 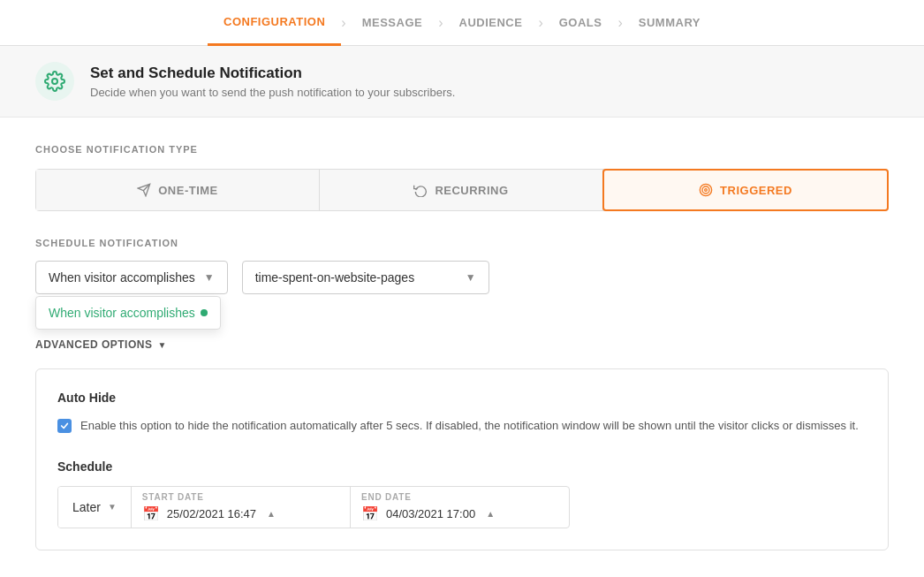 What do you see at coordinates (462, 149) in the screenshot?
I see `choose-type-label: CHOOSE NOTIFICATION TYPE` at bounding box center [462, 149].